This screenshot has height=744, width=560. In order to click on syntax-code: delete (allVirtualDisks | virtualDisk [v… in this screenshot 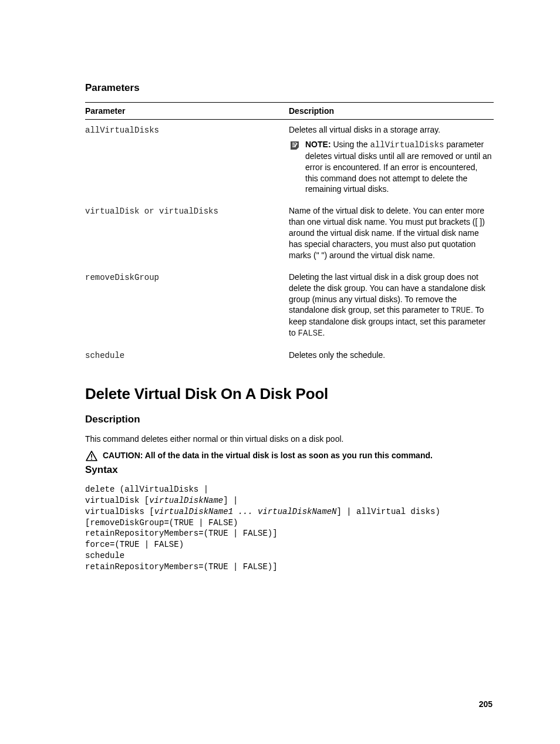, I will do `click(289, 528)`.